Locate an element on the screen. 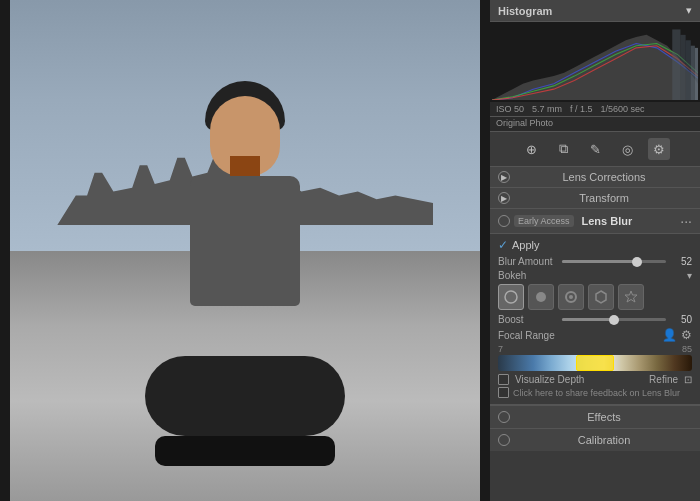  visualize-depth-label: Visualize Depth is located at coordinates (579, 380).